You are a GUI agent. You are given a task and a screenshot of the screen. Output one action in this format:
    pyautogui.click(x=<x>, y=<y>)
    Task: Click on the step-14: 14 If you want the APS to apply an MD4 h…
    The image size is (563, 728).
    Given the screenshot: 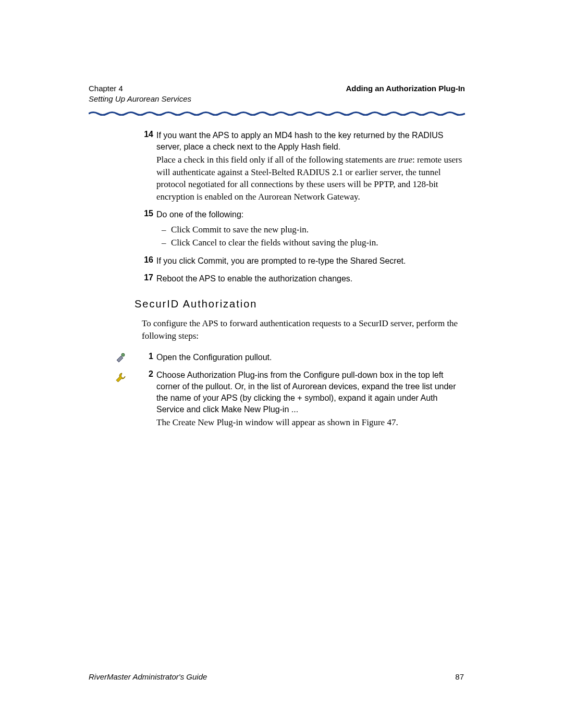 What is the action you would take?
    pyautogui.click(x=311, y=166)
    